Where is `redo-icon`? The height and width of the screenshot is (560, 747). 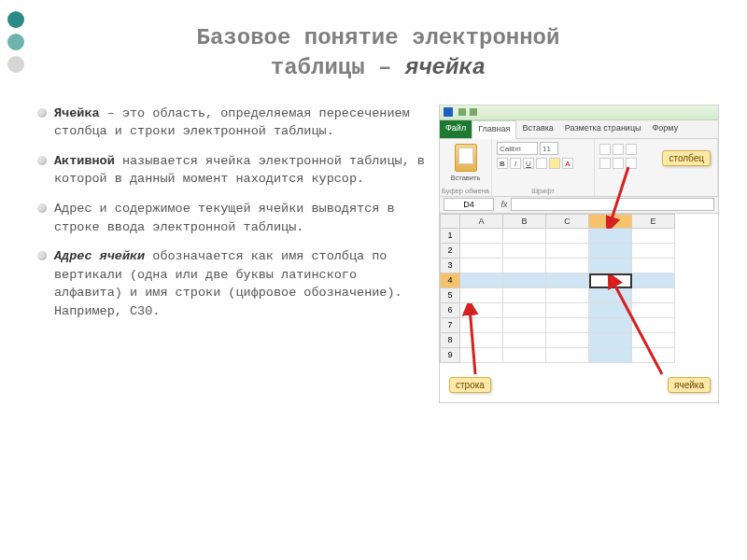
redo-icon is located at coordinates (473, 112).